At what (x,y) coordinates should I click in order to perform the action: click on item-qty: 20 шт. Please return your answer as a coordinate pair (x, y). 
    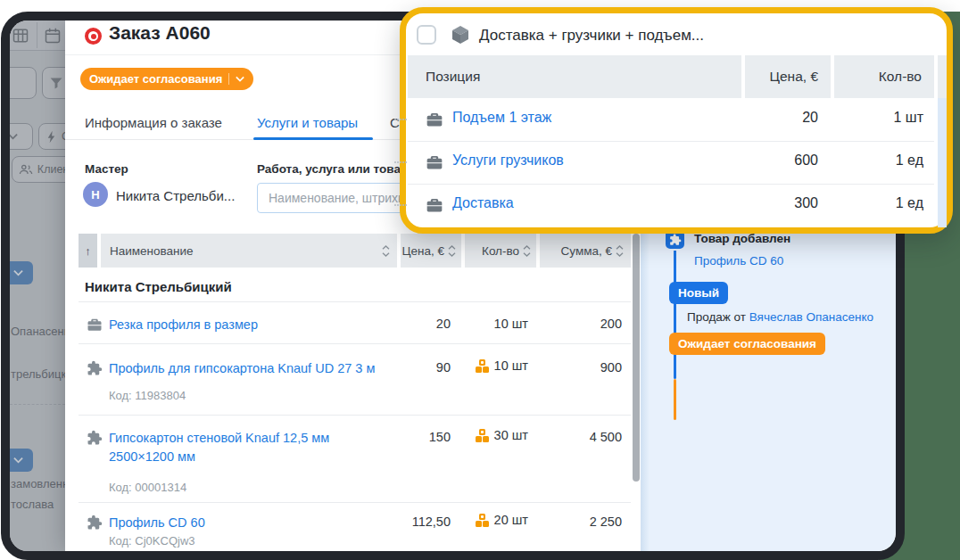
    Looking at the image, I should click on (484, 520).